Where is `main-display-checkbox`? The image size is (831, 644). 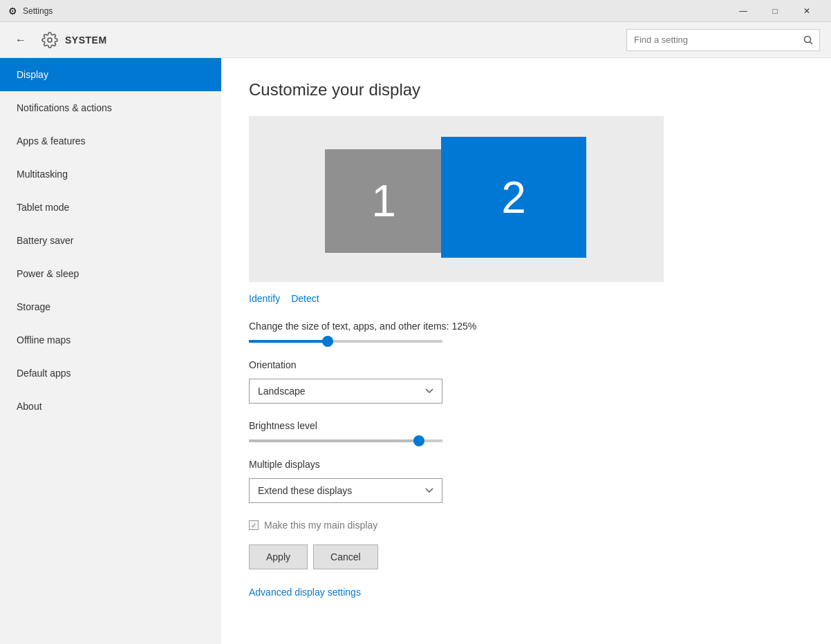 main-display-checkbox is located at coordinates (254, 525).